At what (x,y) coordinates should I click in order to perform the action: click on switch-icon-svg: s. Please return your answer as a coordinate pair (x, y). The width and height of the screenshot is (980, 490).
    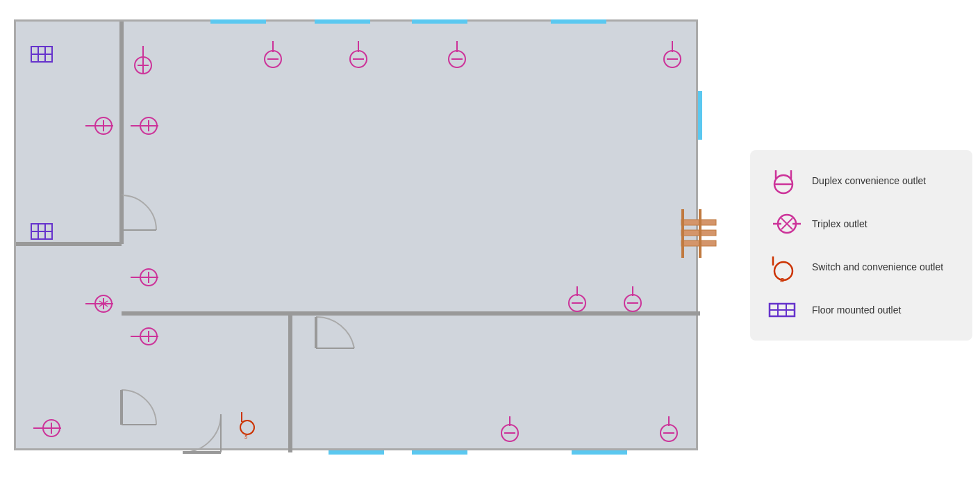
    Looking at the image, I should click on (783, 267).